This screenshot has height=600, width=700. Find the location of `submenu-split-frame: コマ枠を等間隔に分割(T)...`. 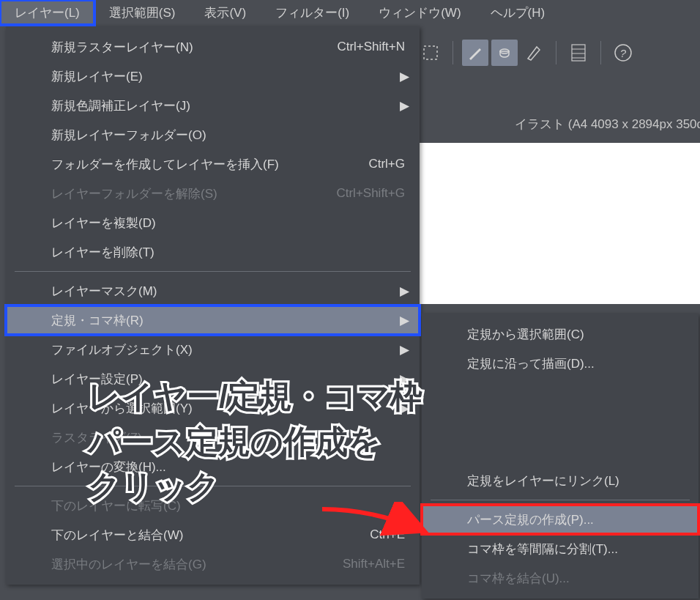

submenu-split-frame: コマ枠を等間隔に分割(T)... is located at coordinates (560, 549).